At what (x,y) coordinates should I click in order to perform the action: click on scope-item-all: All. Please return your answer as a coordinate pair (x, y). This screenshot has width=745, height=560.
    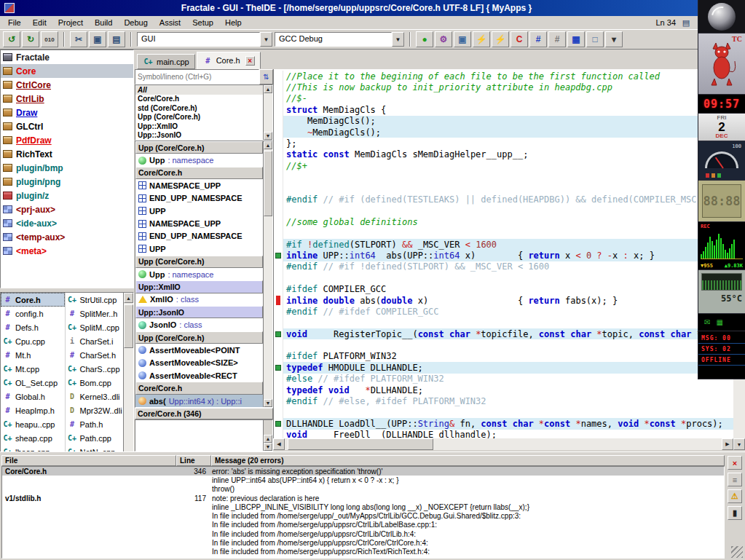
    Looking at the image, I should click on (200, 90).